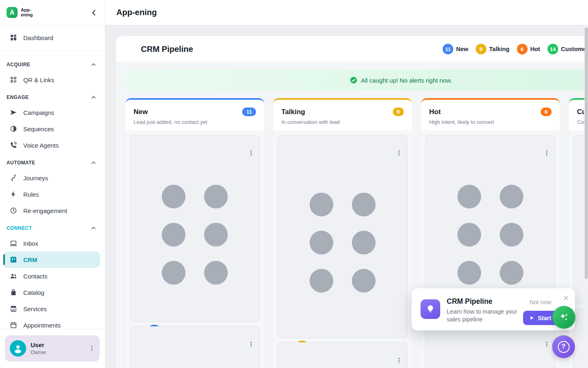 The image size is (588, 368). What do you see at coordinates (52, 96) in the screenshot?
I see `sidebar-section-engage: ENGAGE` at bounding box center [52, 96].